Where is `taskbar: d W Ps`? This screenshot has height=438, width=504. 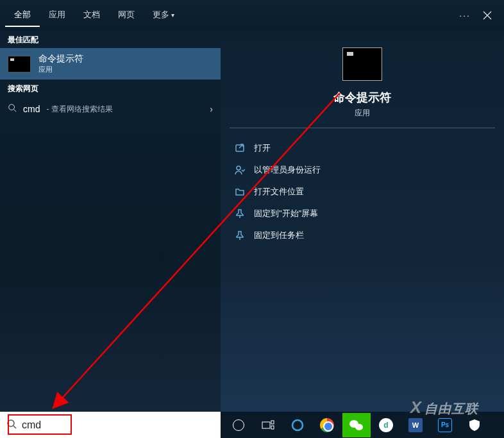
taskbar: d W Ps is located at coordinates (362, 425).